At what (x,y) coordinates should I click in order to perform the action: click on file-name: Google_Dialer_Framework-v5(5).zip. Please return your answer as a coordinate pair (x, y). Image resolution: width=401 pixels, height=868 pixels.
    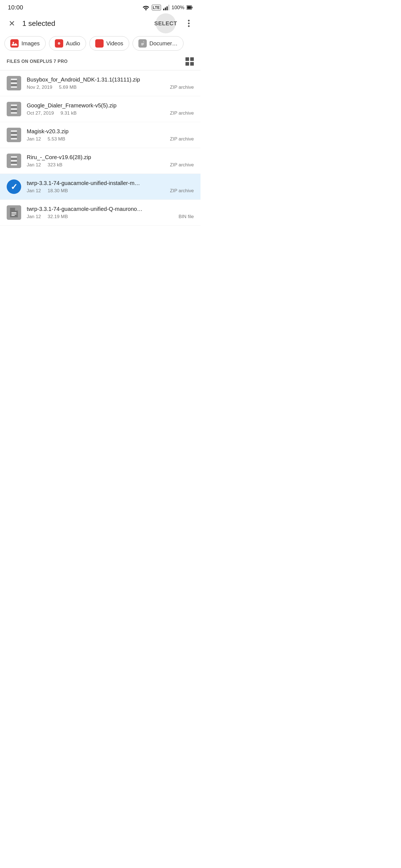
    Looking at the image, I should click on (110, 106).